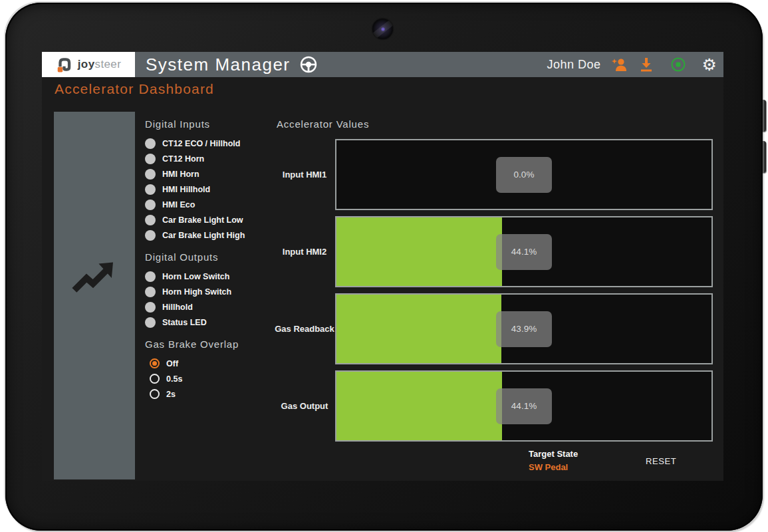  Describe the element at coordinates (553, 460) in the screenshot. I see `target-state: Target State SW Pedal` at that location.